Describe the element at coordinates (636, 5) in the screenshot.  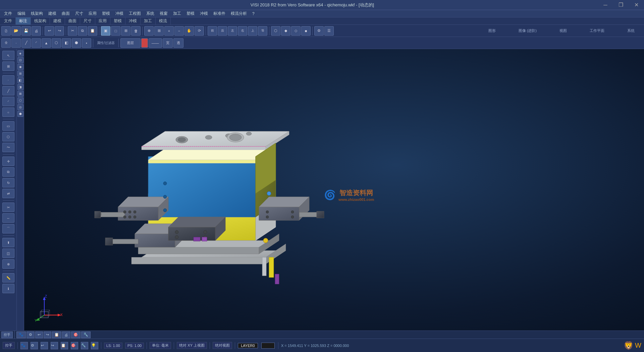
I see `close-button: ✕` at that location.